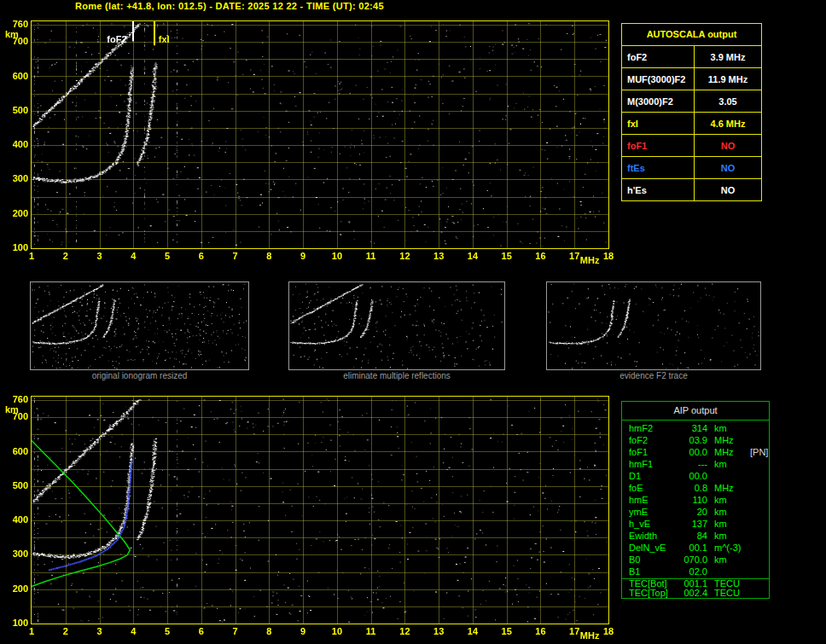 The image size is (826, 644). What do you see at coordinates (140, 375) in the screenshot?
I see `thumbnail-caption: original ionogram resized` at bounding box center [140, 375].